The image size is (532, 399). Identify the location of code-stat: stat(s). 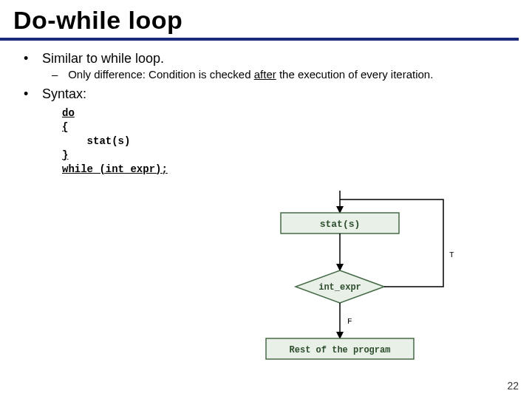
(96, 141).